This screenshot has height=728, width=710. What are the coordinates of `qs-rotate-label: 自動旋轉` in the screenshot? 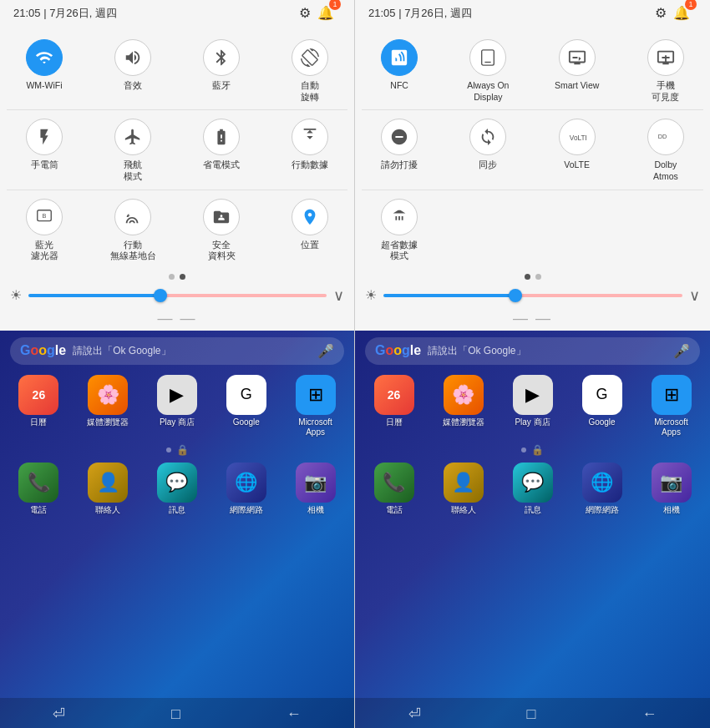 It's located at (310, 92).